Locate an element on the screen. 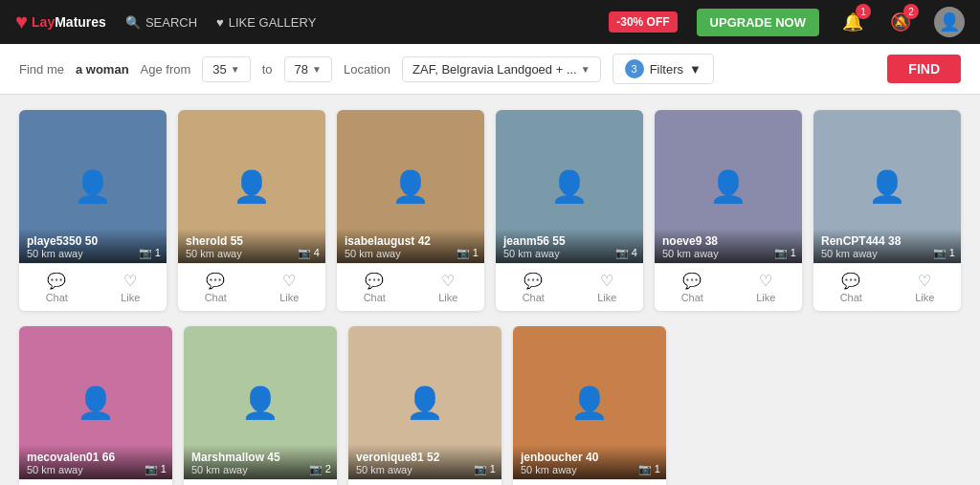 This screenshot has height=485, width=980. profile-card-row2-2: 👤veronique81 5250 km away📷 1💬Chat♡Like is located at coordinates (425, 406).